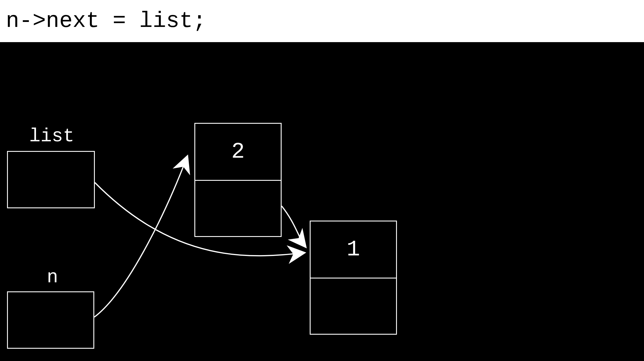 This screenshot has width=644, height=361. What do you see at coordinates (294, 226) in the screenshot?
I see `arrow-node2-to-node1` at bounding box center [294, 226].